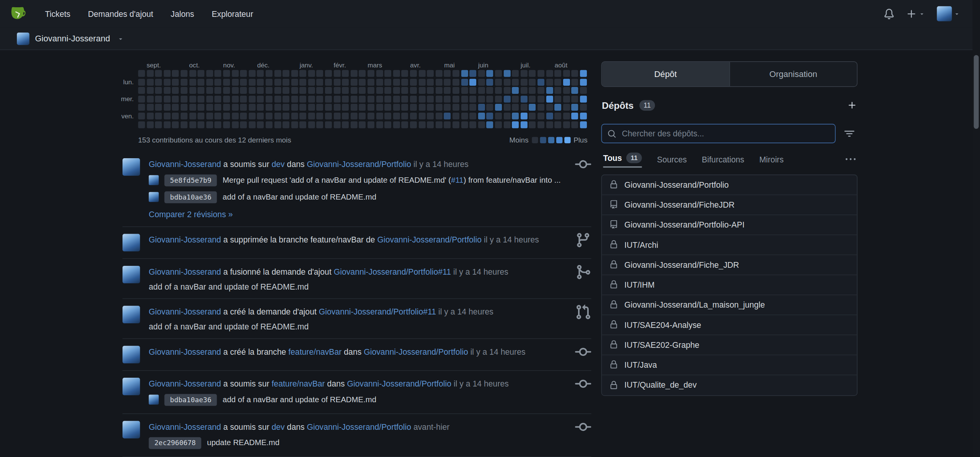 The image size is (980, 457). What do you see at coordinates (849, 134) in the screenshot?
I see `filter-icon` at bounding box center [849, 134].